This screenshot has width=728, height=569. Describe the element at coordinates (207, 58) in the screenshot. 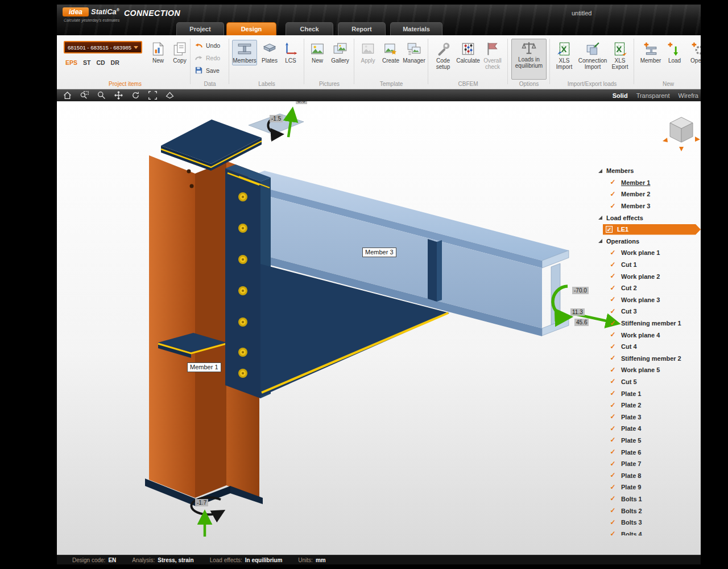

I see `redo-button: Redo` at that location.